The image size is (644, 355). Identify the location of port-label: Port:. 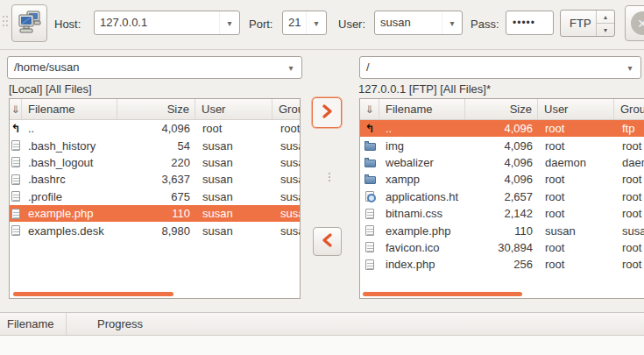
(261, 25).